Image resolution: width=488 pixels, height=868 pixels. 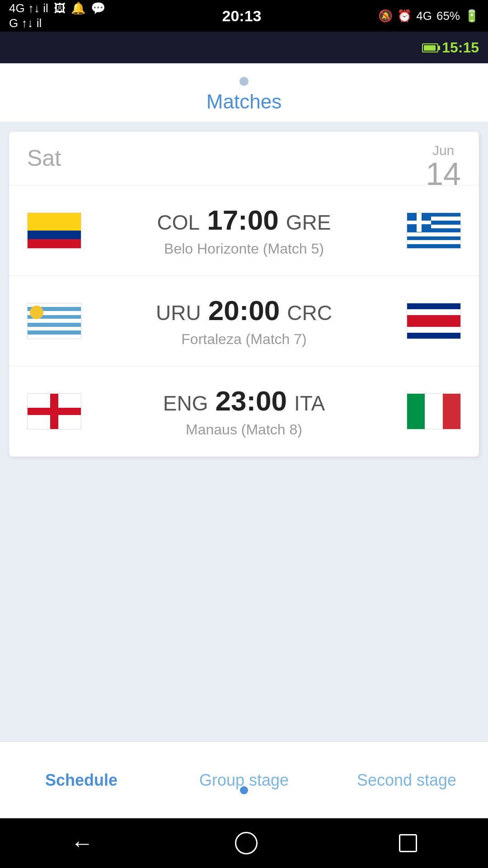 What do you see at coordinates (78, 8) in the screenshot?
I see `bell-icon: 🔔` at bounding box center [78, 8].